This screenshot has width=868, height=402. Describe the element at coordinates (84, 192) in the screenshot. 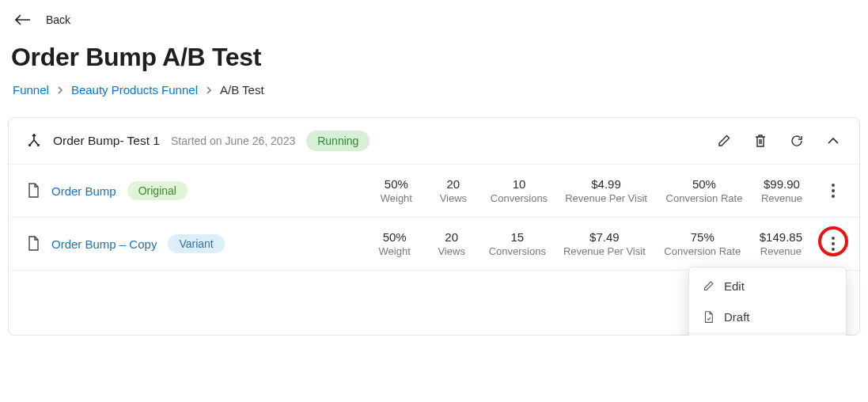

I see `variant-link-original: Order Bump` at that location.